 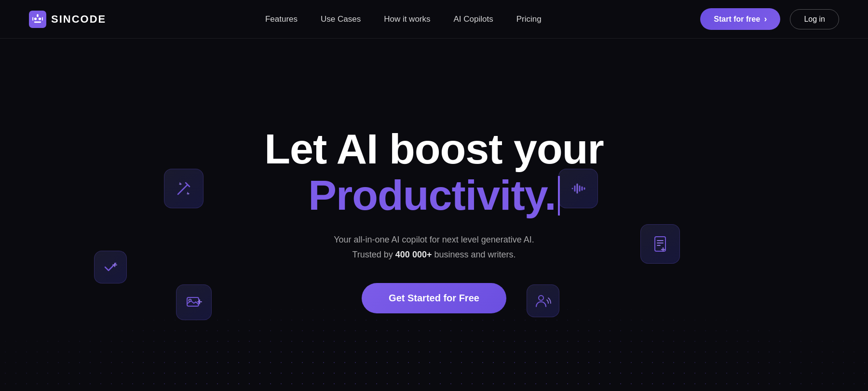 I want to click on login-button: Log in, so click(x=814, y=19).